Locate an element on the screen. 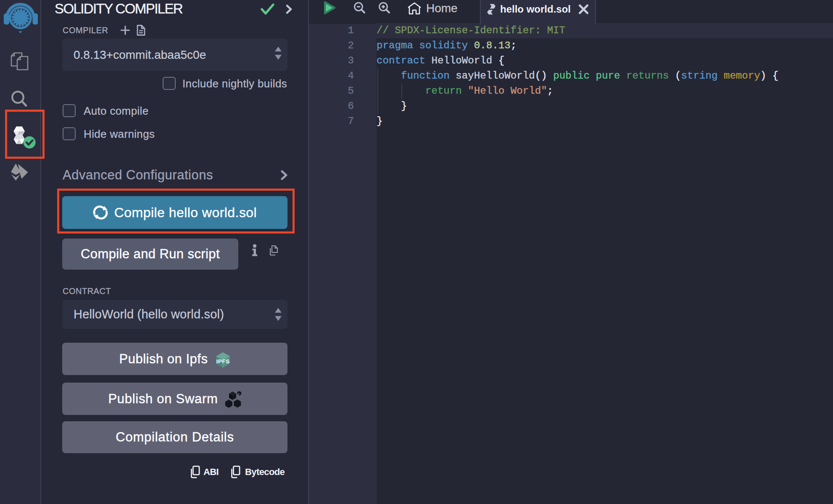  svg-text: IPFS is located at coordinates (223, 361).